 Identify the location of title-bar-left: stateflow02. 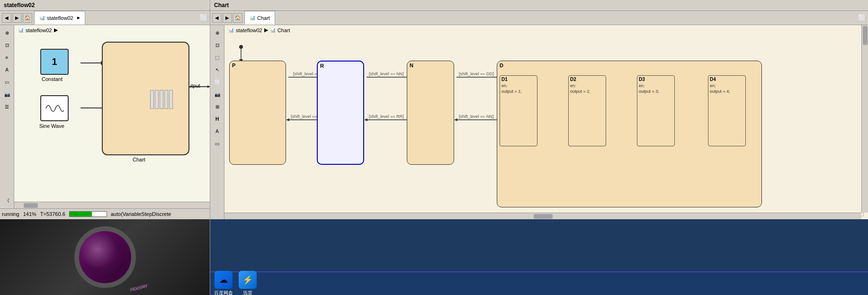
(105, 5).